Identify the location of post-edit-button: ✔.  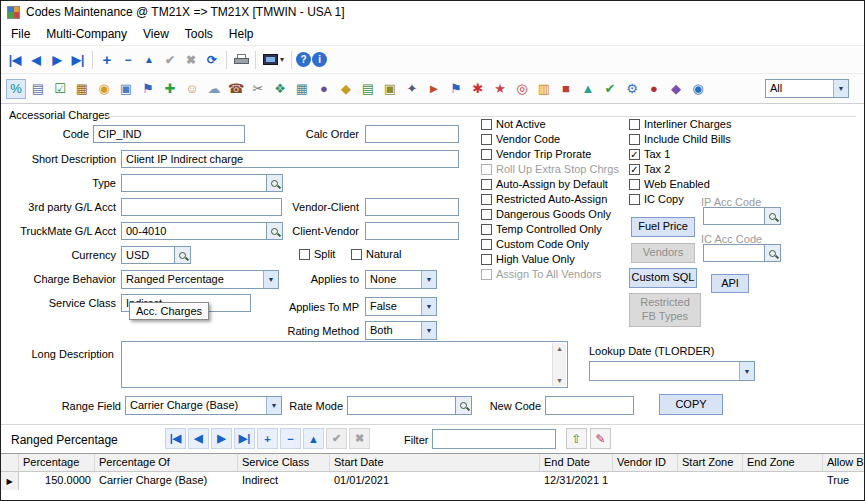
(170, 60).